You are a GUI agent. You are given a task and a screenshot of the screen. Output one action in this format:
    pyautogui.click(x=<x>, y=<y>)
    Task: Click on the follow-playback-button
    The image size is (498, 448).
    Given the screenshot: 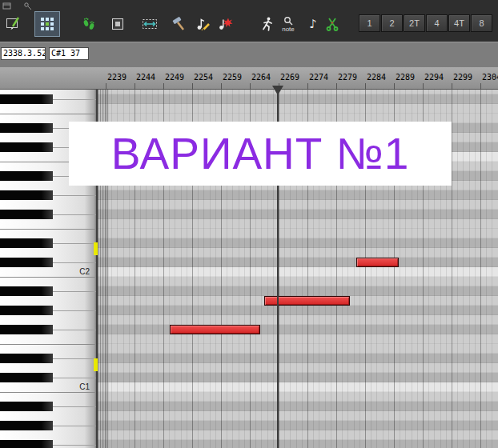 What is the action you would take?
    pyautogui.click(x=89, y=24)
    